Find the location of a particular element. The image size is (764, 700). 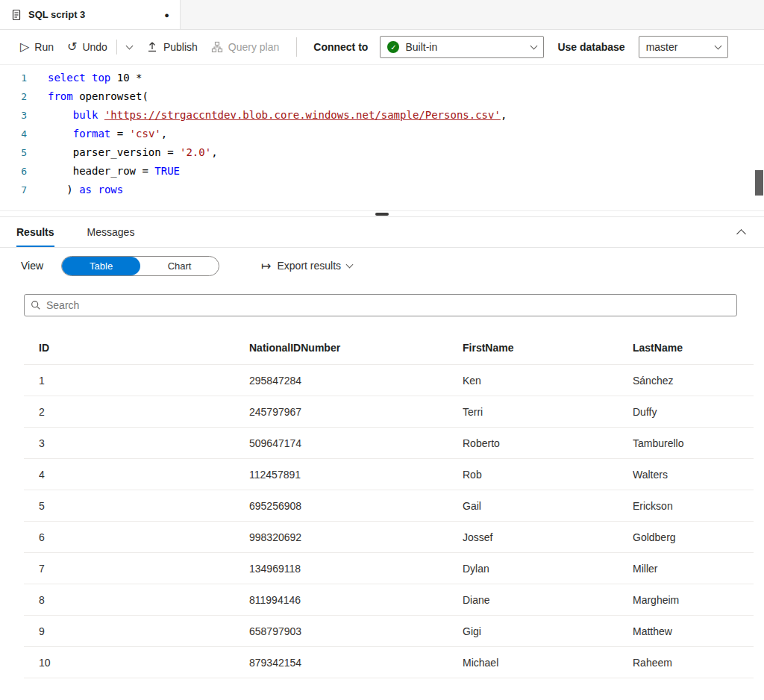

search-input is located at coordinates (388, 305).